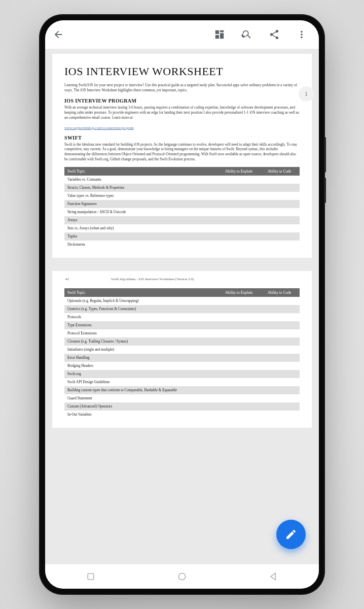  I want to click on nav-back, so click(273, 577).